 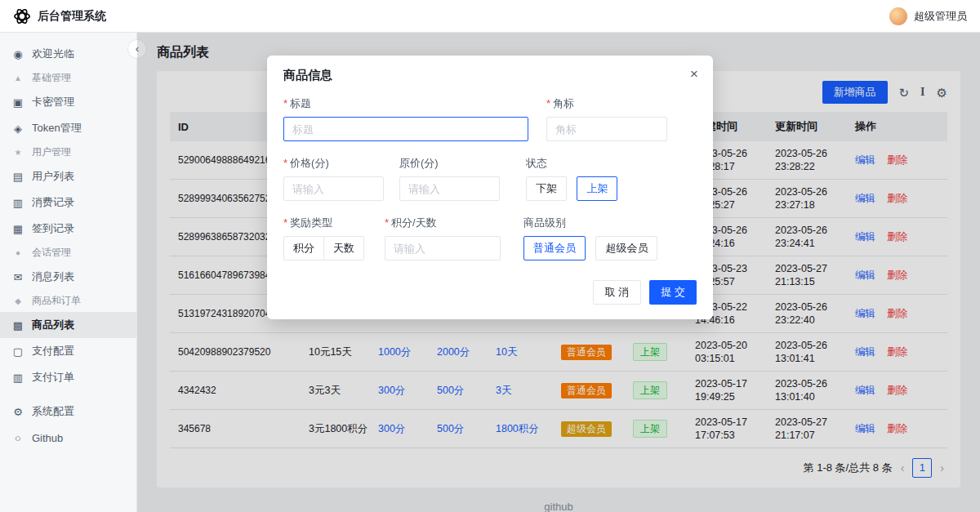 What do you see at coordinates (626, 248) in the screenshot?
I see `level-option-super: 超级会员` at bounding box center [626, 248].